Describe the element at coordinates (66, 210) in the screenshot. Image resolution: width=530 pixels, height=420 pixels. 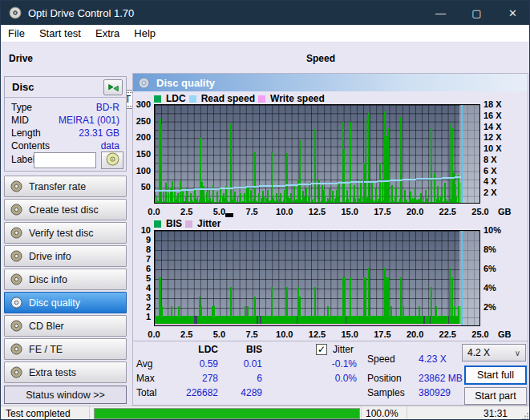
I see `sidebar-item-create-test-disc: Create test disc` at that location.